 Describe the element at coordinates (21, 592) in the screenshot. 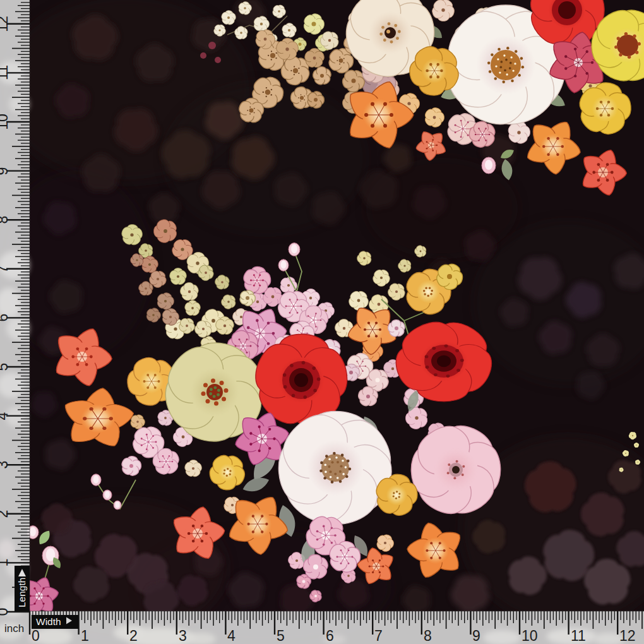

I see `svg-text: Length` at that location.